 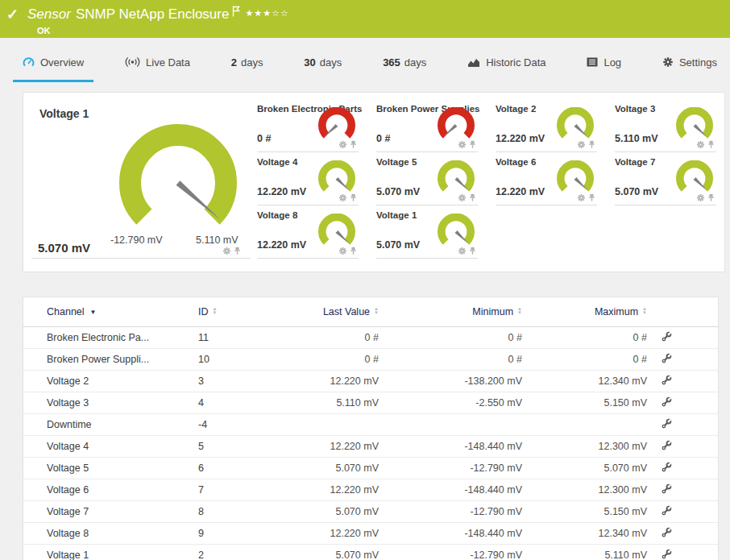 I want to click on cell-channel: Voltage 7, so click(x=111, y=511).